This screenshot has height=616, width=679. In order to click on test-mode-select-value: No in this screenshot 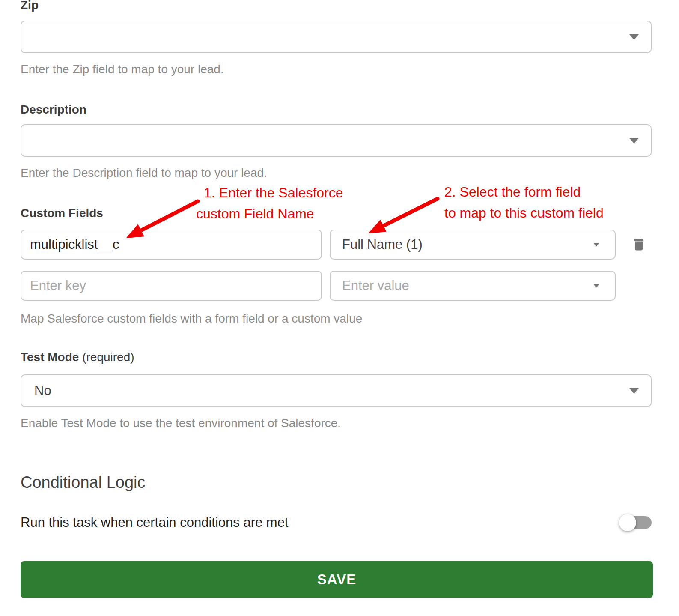, I will do `click(43, 391)`.